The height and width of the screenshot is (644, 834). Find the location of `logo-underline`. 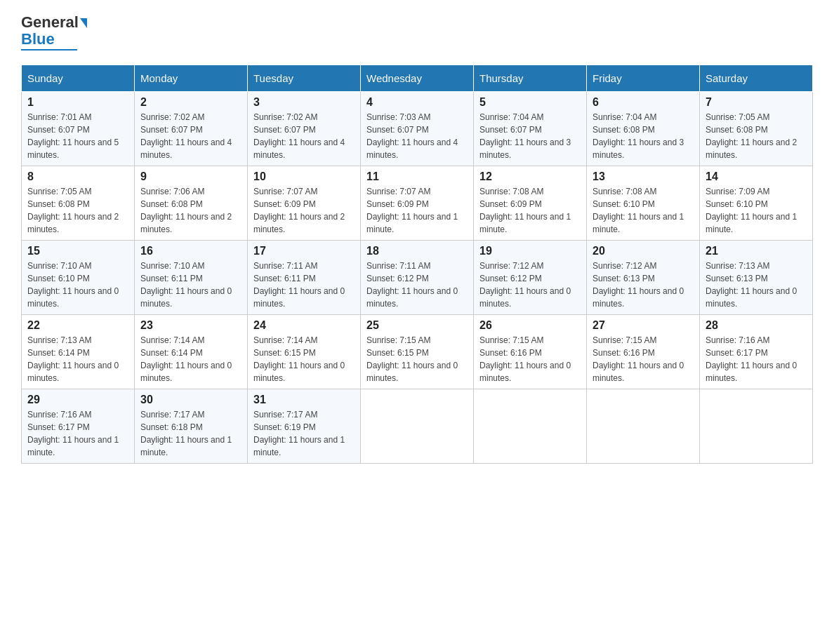

logo-underline is located at coordinates (49, 50).